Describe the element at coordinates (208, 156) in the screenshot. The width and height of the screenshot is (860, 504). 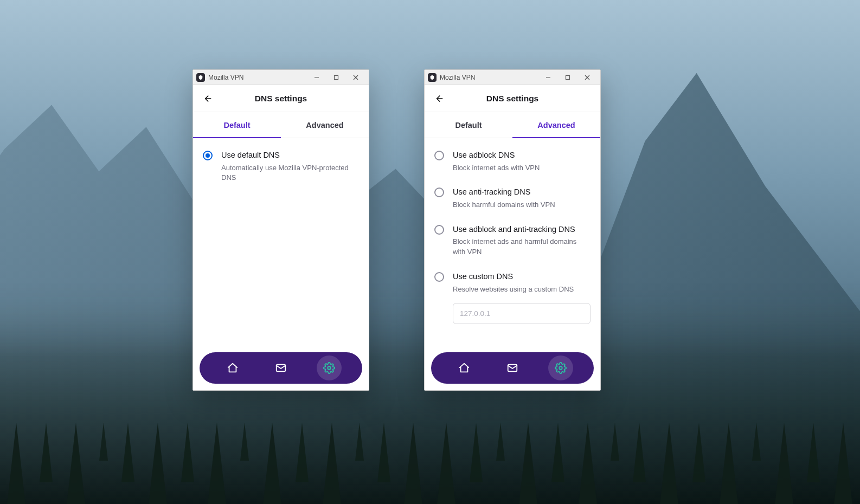
I see `radio-default-dns` at that location.